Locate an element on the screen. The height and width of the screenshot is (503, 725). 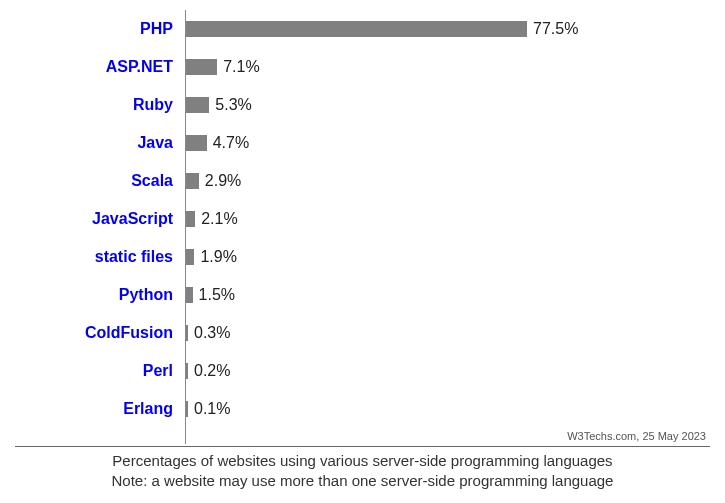
bar-cell: 0.2% is located at coordinates (448, 371).